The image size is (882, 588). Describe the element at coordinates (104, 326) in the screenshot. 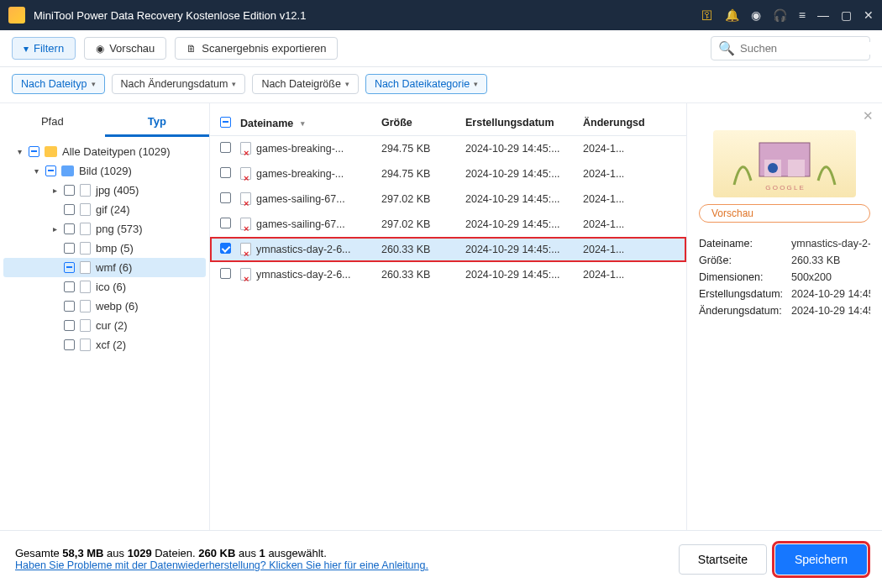

I see `tree-item-cur: cur (2)` at that location.